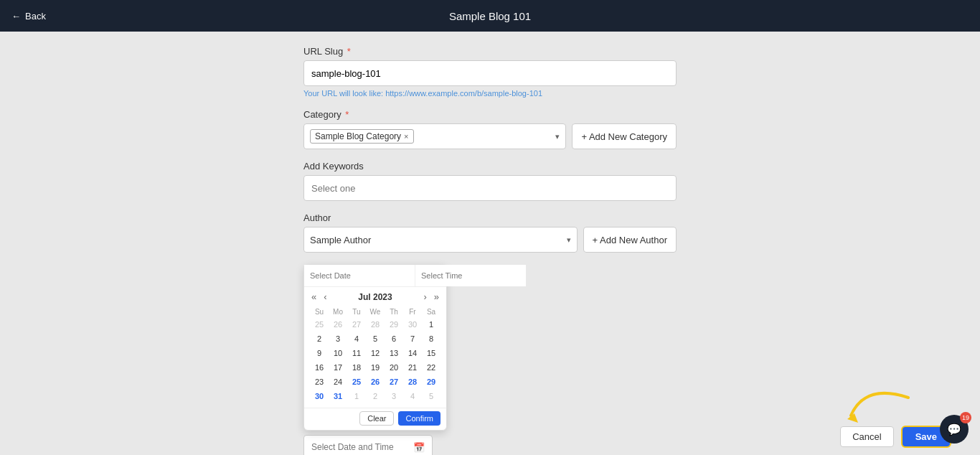 This screenshot has height=455, width=980. I want to click on calendar-date: 22, so click(431, 367).